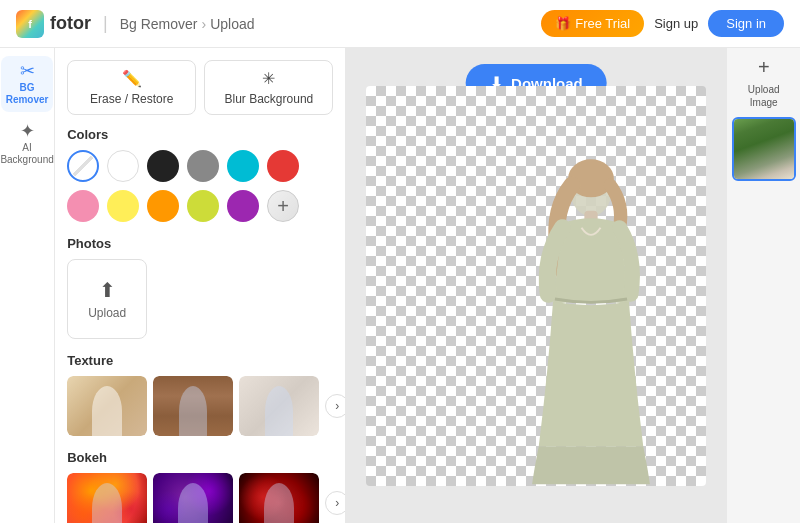  Describe the element at coordinates (200, 394) in the screenshot. I see `texture-section: Texture` at that location.